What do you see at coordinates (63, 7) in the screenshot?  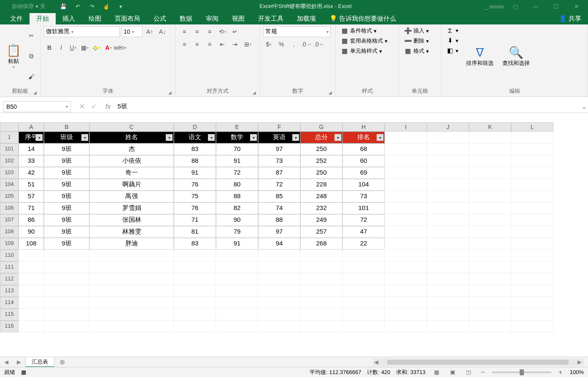 I see `save-icon: 💾` at bounding box center [63, 7].